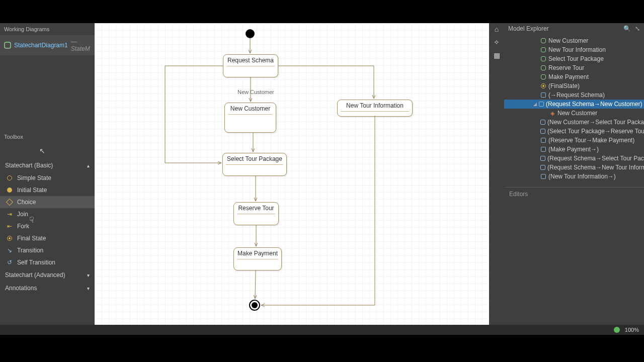  I want to click on tool-transition: ↘ Transition, so click(47, 250).